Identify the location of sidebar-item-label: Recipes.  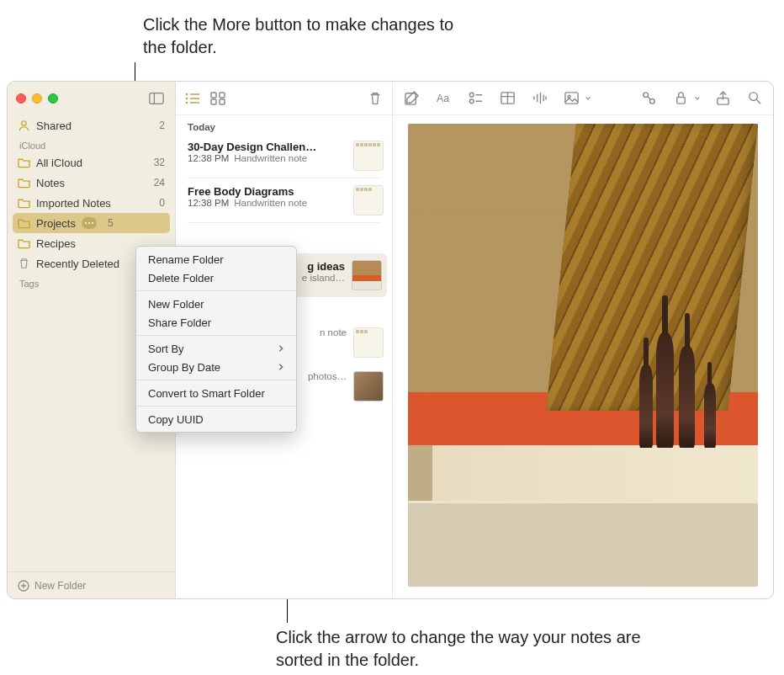
(56, 244).